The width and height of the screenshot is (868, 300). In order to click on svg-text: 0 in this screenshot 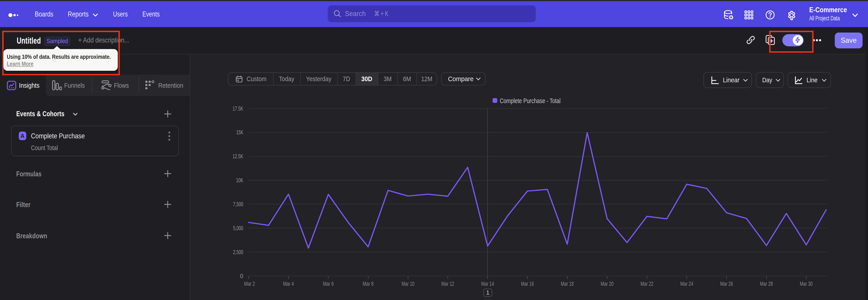, I will do `click(242, 276)`.